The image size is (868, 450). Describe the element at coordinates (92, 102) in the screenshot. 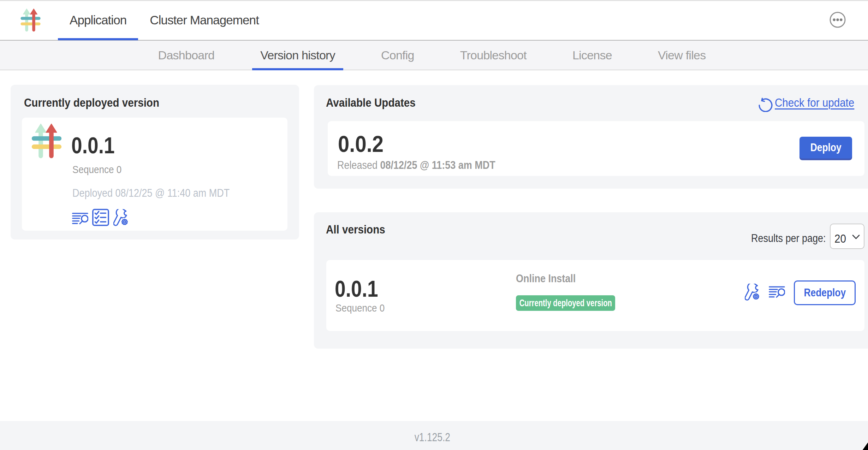

I see `deployed-card-title: Currently deployed version` at that location.